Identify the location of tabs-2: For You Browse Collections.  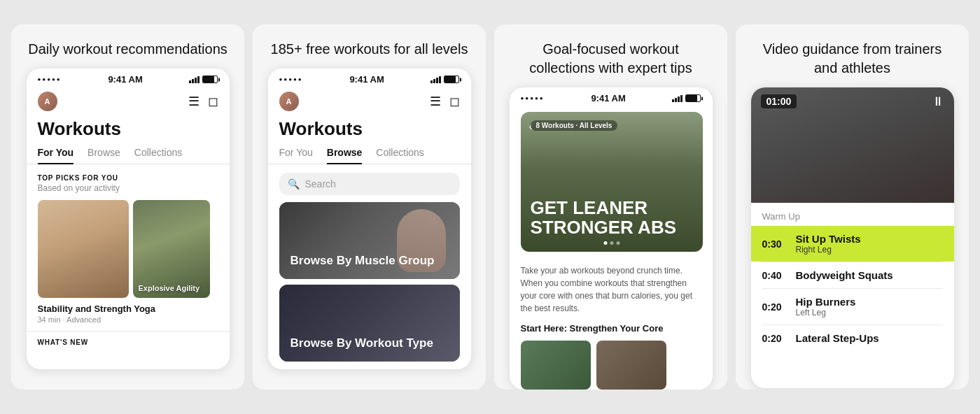
(370, 152).